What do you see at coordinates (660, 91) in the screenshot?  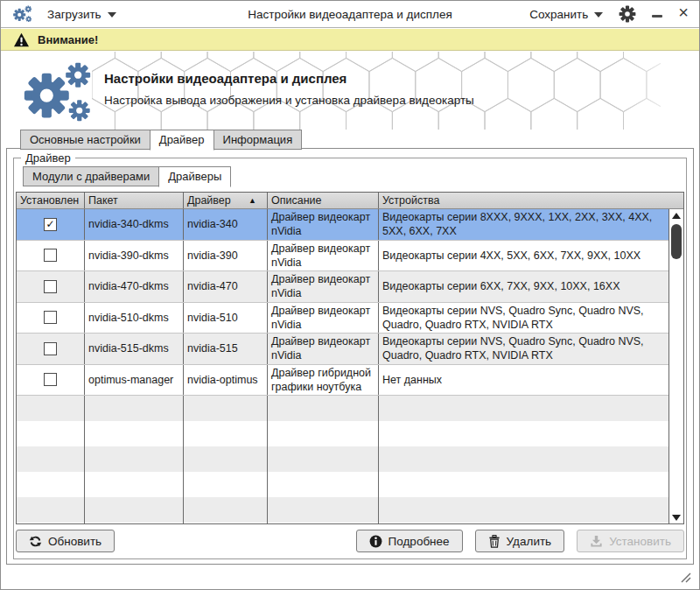 I see `hexagon-fade` at bounding box center [660, 91].